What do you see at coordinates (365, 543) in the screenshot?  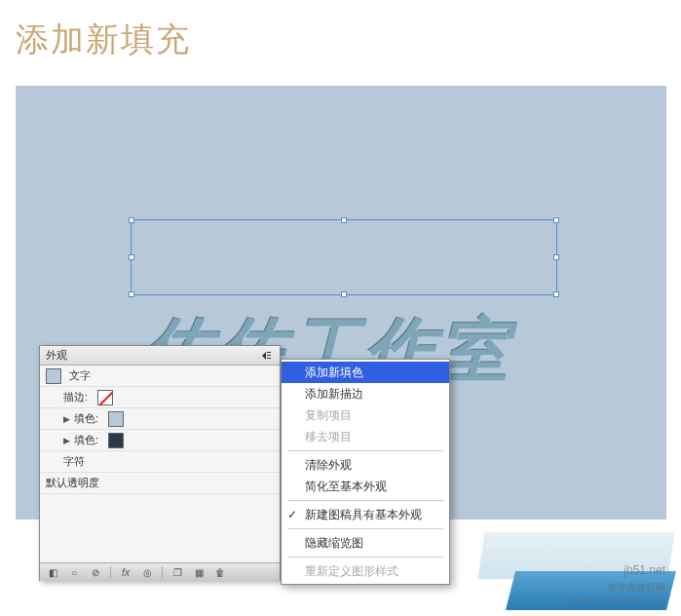 I see `menu-hide-thumb: 隐藏缩览图` at bounding box center [365, 543].